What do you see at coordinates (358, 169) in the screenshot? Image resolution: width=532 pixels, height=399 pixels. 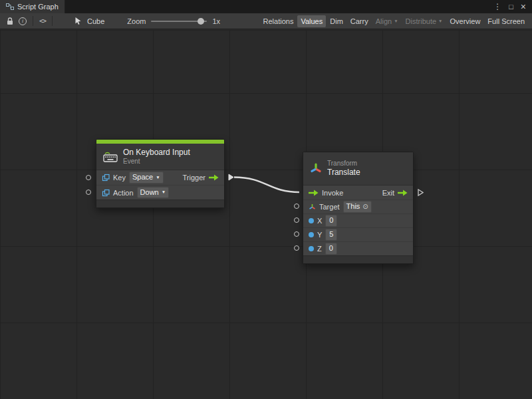 I see `node-header: Transform Translate` at bounding box center [358, 169].